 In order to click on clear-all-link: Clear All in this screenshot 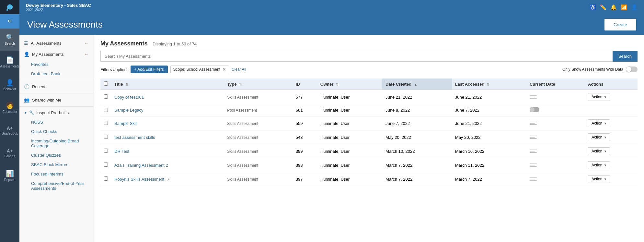, I will do `click(239, 69)`.